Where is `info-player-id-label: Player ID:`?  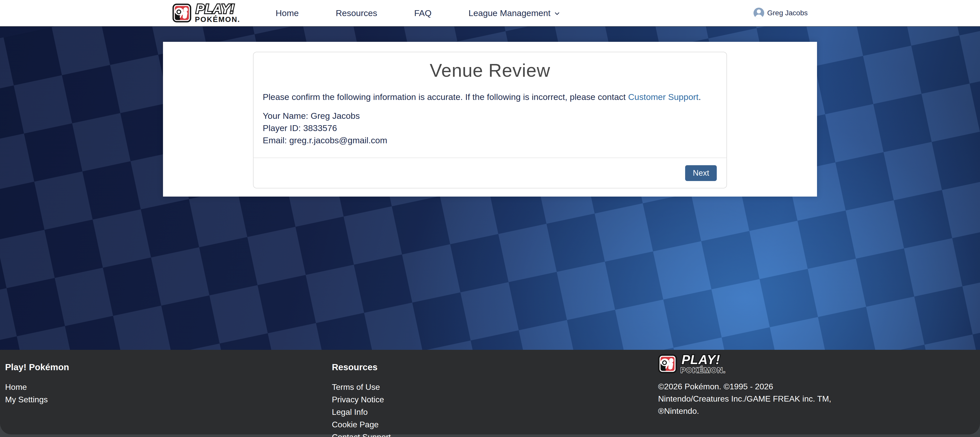
info-player-id-label: Player ID: is located at coordinates (282, 128).